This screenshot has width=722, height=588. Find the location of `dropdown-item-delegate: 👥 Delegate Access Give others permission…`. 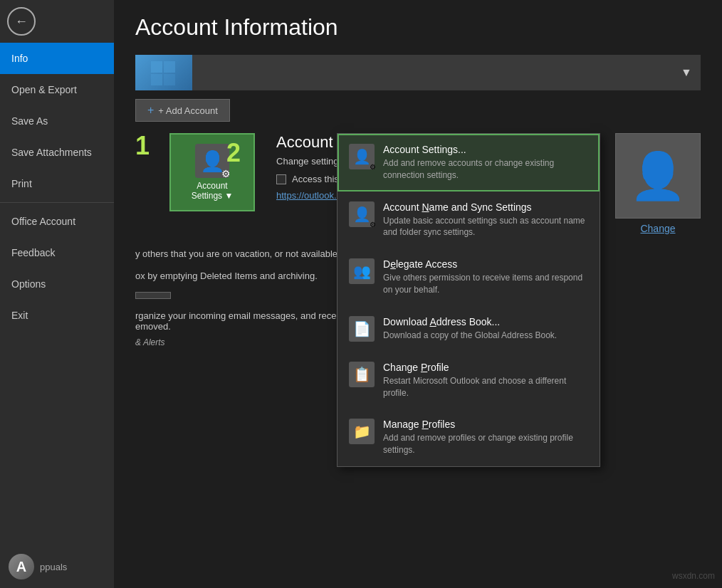

dropdown-item-delegate: 👥 Delegate Access Give others permission… is located at coordinates (469, 278).